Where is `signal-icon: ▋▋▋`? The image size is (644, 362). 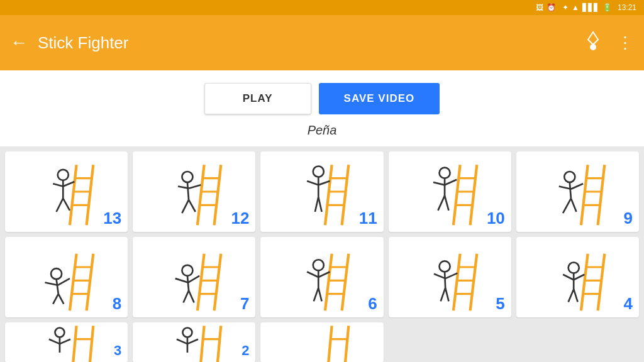 signal-icon: ▋▋▋ is located at coordinates (591, 8).